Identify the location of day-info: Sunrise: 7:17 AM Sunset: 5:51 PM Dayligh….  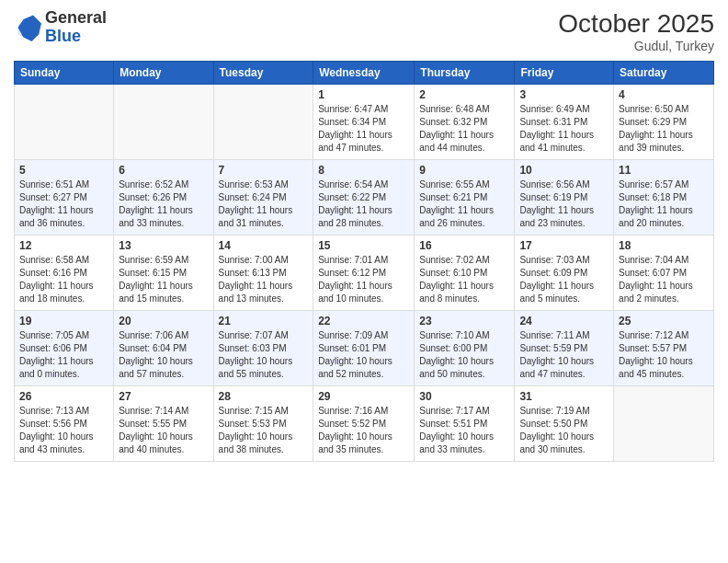
(464, 431).